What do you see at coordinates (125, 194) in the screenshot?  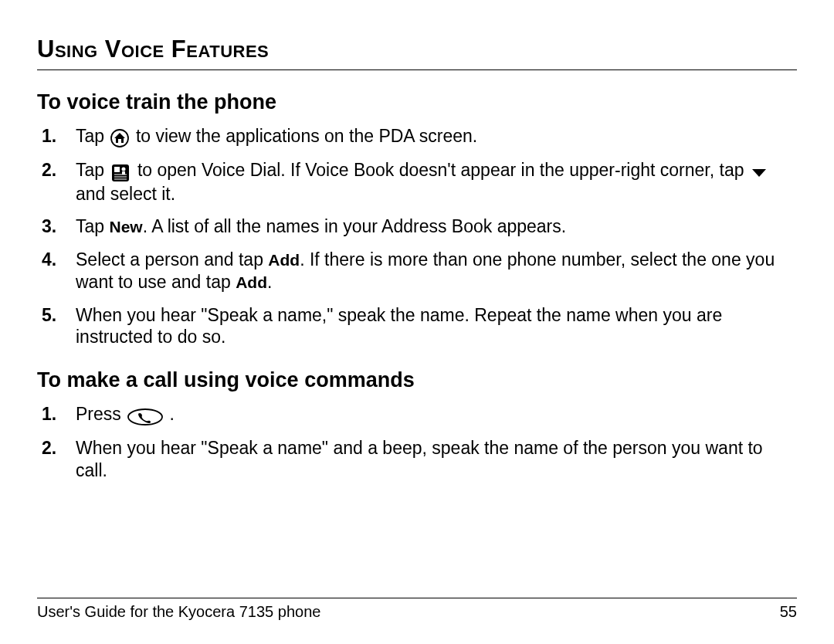 I see `step-text: and select it.` at bounding box center [125, 194].